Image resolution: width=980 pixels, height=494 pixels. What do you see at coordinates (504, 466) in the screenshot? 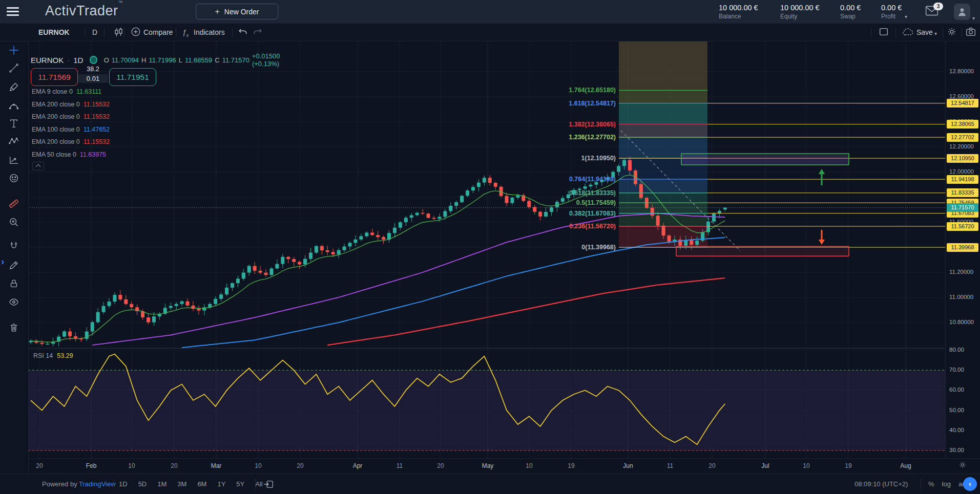
I see `time-axis: 20Feb1020Mar1020Apr1120May1019Jun1120Jul…` at bounding box center [504, 466].